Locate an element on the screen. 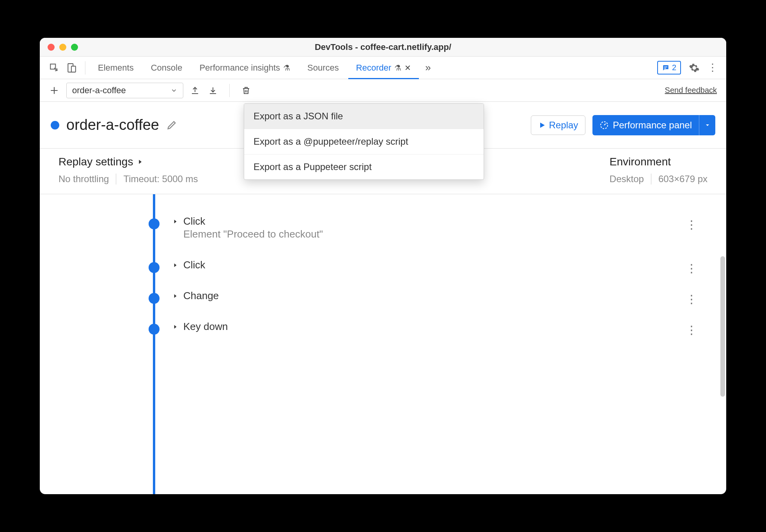  step-row: Change ⋮ is located at coordinates (375, 296).